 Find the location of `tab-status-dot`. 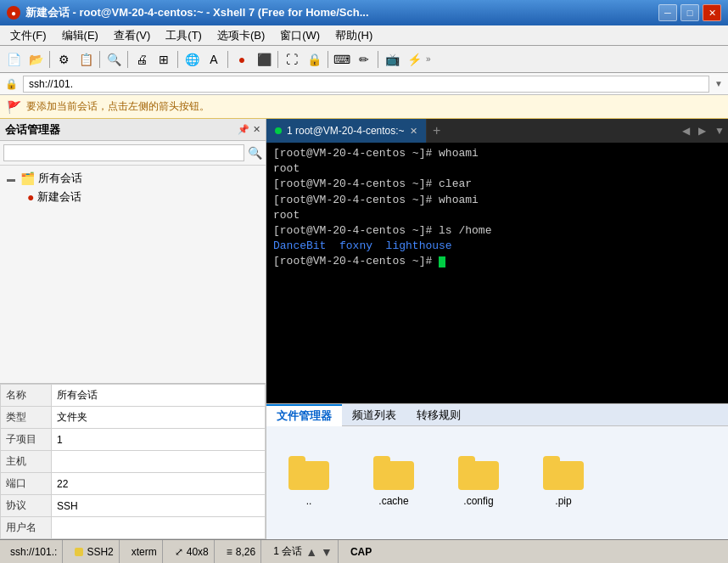

tab-status-dot is located at coordinates (278, 131).